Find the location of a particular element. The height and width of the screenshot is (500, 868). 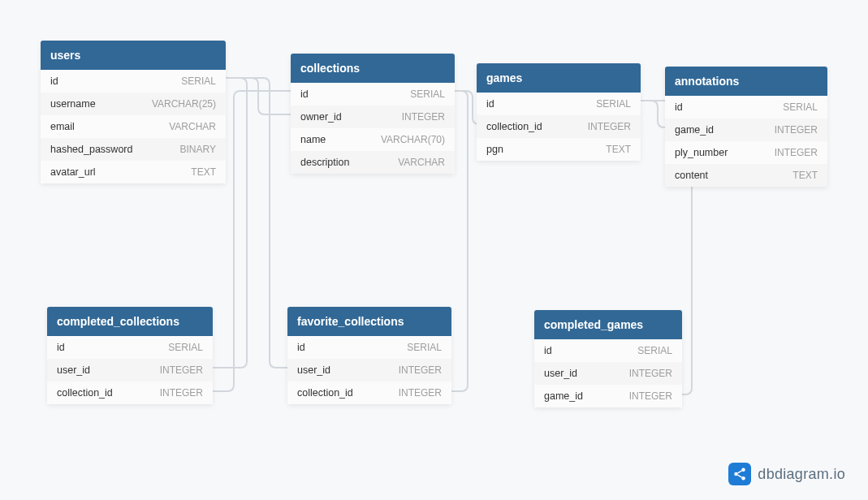

table-users-header: users is located at coordinates (133, 55).